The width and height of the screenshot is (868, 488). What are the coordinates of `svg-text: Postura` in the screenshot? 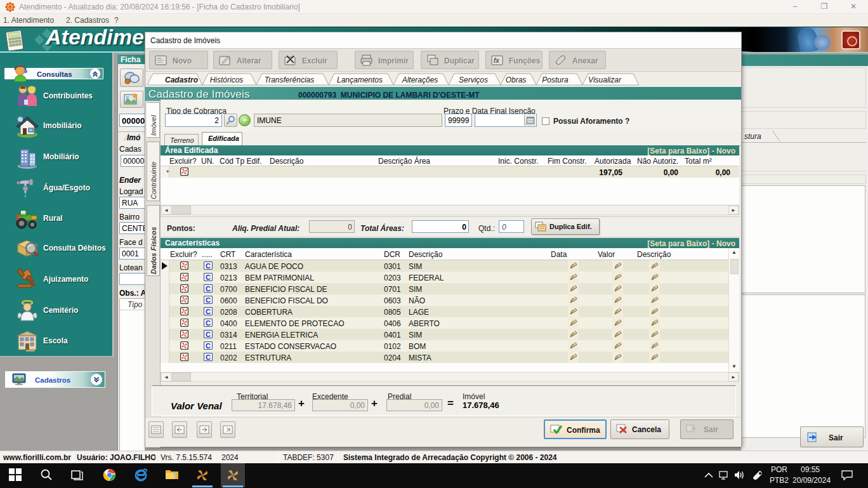 It's located at (555, 80).